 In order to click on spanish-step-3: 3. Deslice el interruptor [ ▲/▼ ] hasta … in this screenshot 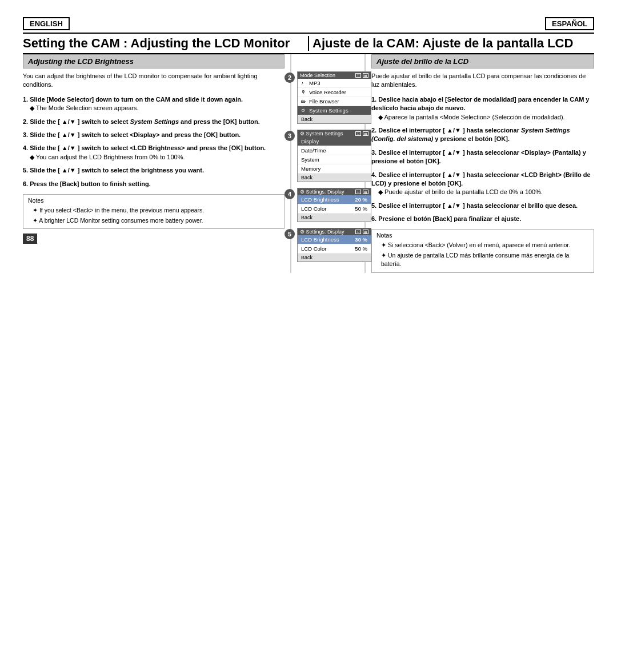, I will do `click(483, 158)`.